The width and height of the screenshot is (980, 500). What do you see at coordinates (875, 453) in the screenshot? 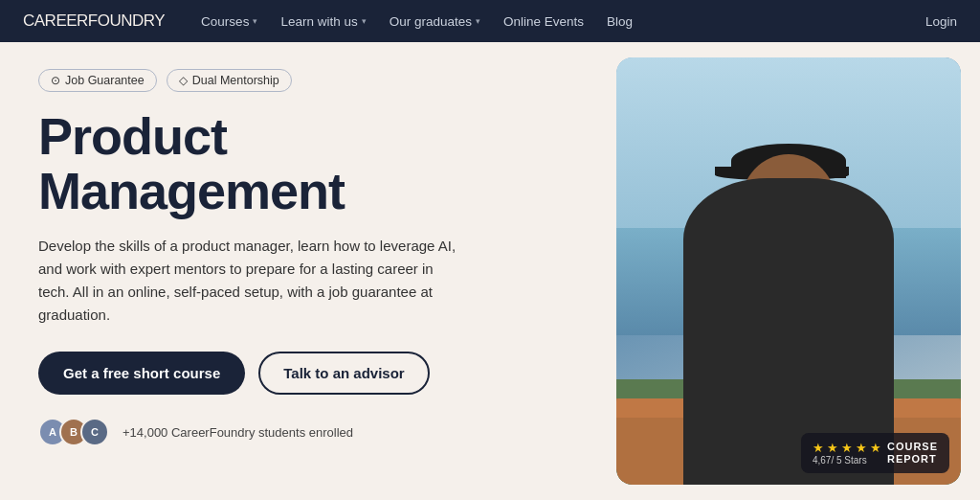
I see `course-report-badge: ★ ★ ★ ★ ★ 4,67/ 5 Stars COURSE REPORT` at bounding box center [875, 453].